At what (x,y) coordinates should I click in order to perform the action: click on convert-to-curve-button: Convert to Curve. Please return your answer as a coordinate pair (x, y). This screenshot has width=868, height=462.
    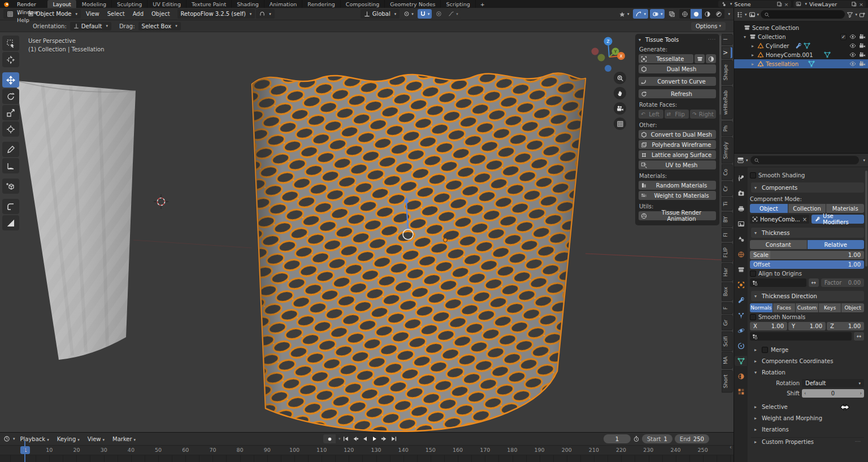
    Looking at the image, I should click on (677, 81).